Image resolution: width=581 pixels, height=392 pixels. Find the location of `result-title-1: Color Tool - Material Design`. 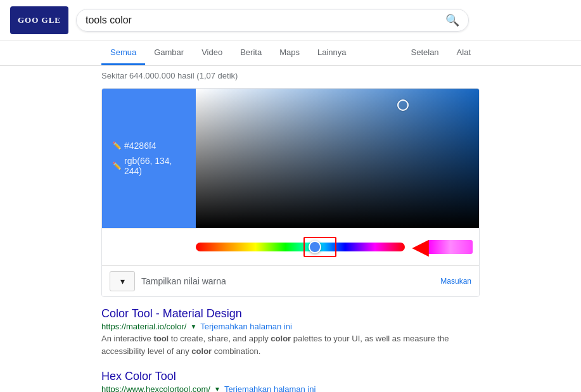

result-title-1: Color Tool - Material Design is located at coordinates (290, 314).